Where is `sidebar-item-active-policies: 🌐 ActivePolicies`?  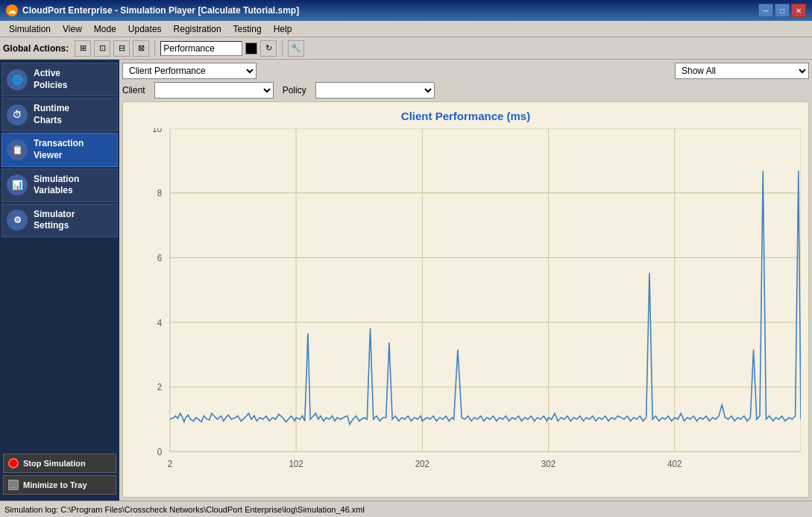 sidebar-item-active-policies: 🌐 ActivePolicies is located at coordinates (60, 79).